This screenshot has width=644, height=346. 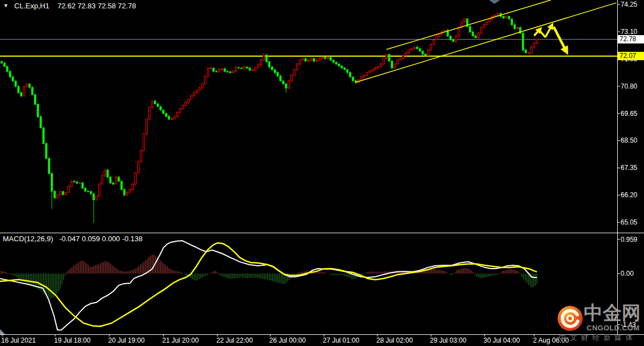 I want to click on symbol-period-label: CL.Exp,H1, so click(x=32, y=6).